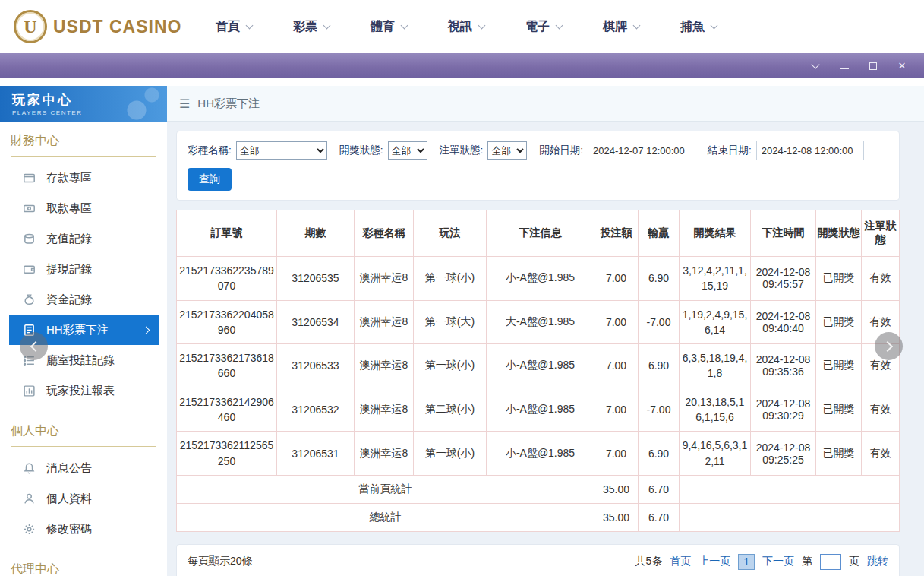  What do you see at coordinates (282, 150) in the screenshot?
I see `lottery-name-select: 全部` at bounding box center [282, 150].